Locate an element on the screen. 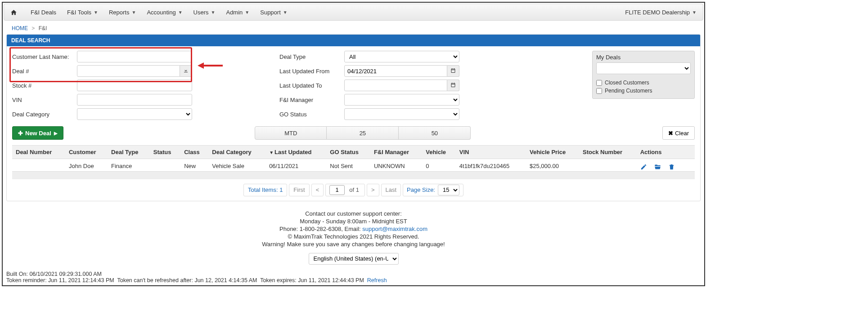 This screenshot has height=310, width=868. th-stock-number: Stock Number is located at coordinates (608, 152).